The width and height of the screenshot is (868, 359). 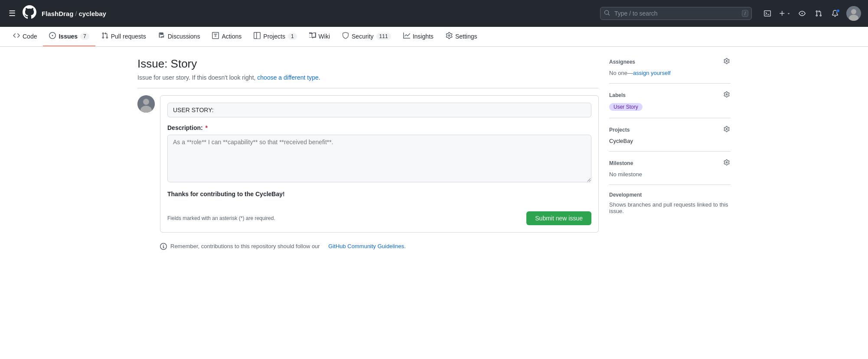 What do you see at coordinates (670, 101) in the screenshot?
I see `labels-section: Labels User Story` at bounding box center [670, 101].